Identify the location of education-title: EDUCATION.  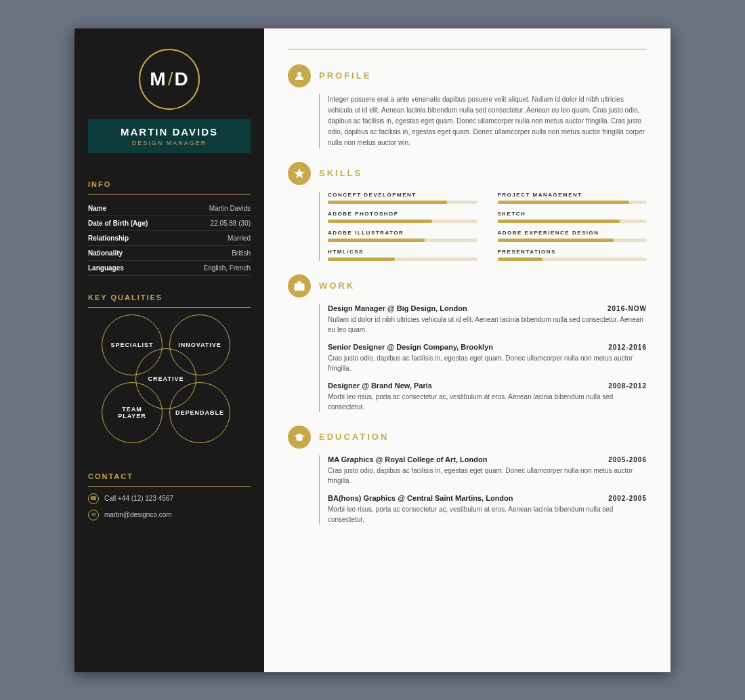
(354, 436).